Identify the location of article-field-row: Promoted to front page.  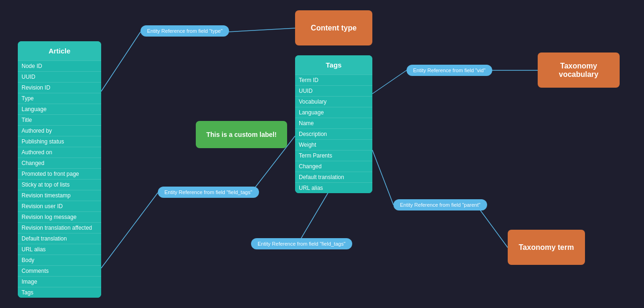
(59, 173).